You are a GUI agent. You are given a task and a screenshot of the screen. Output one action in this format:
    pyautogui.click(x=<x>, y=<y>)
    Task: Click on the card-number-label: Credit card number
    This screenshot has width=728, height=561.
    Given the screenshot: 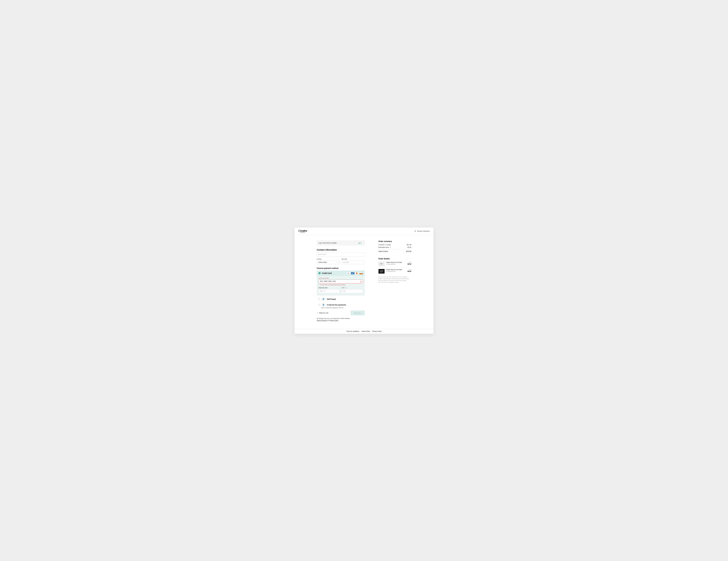 What is the action you would take?
    pyautogui.click(x=341, y=278)
    